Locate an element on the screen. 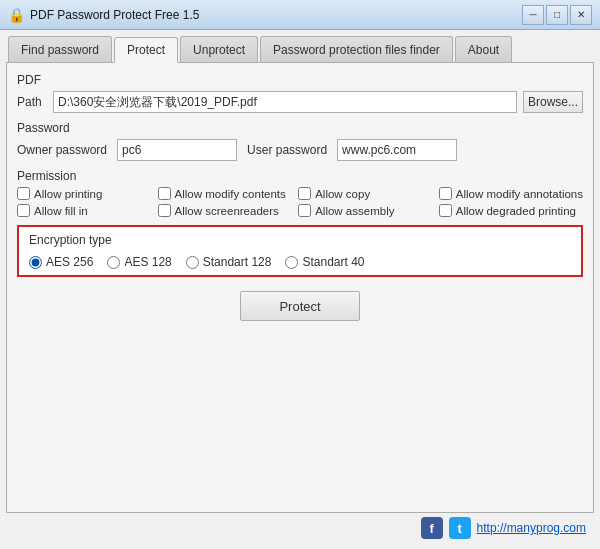 Image resolution: width=600 pixels, height=549 pixels. radio-aes256: AES 256 is located at coordinates (61, 262).